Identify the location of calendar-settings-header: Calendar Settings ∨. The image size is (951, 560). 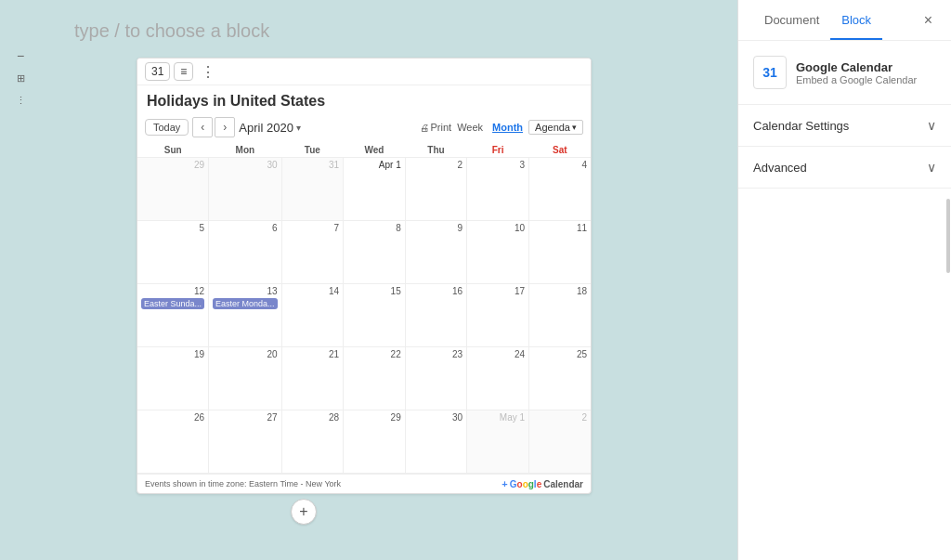
(845, 125).